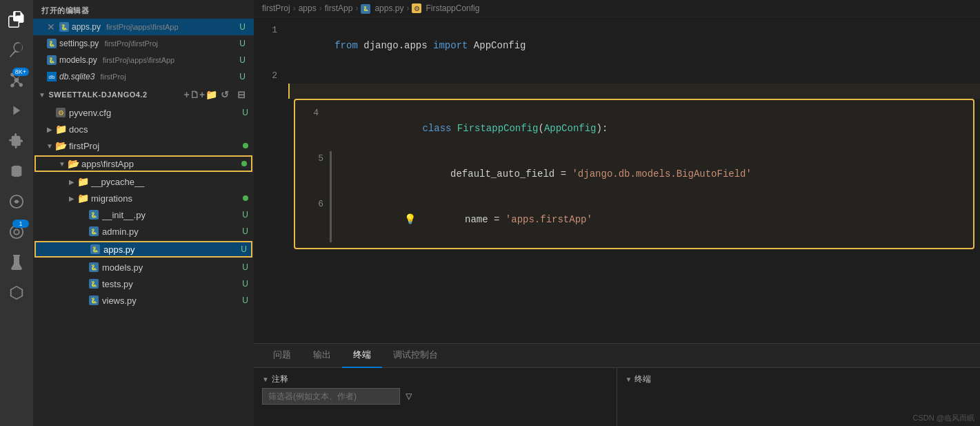 This screenshot has width=980, height=426. I want to click on breadcrumb-firstapp: firstApp, so click(339, 8).